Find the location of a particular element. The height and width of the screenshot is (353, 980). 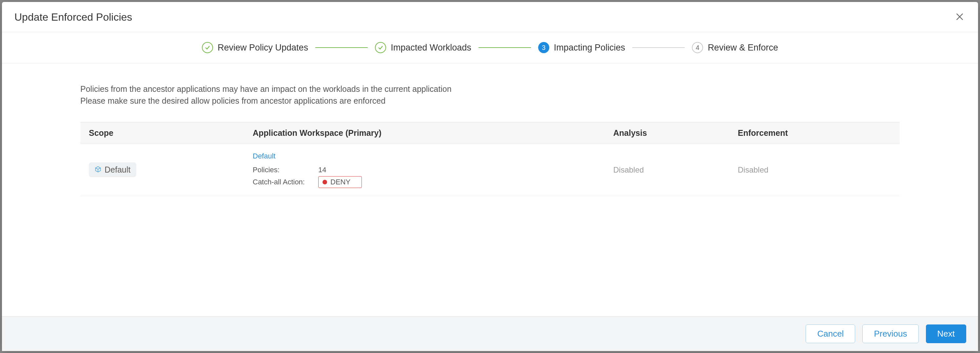

description-line: Please make sure the desired allow polic… is located at coordinates (233, 101).